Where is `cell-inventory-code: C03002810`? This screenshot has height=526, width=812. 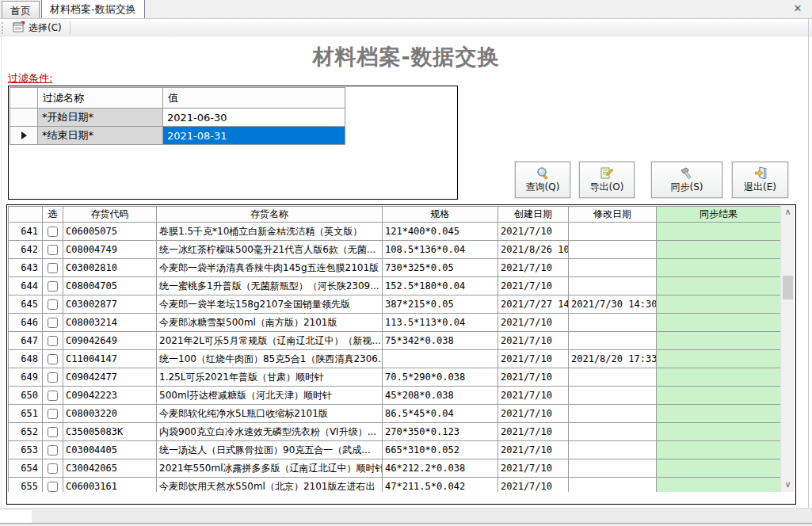 cell-inventory-code: C03002810 is located at coordinates (110, 268).